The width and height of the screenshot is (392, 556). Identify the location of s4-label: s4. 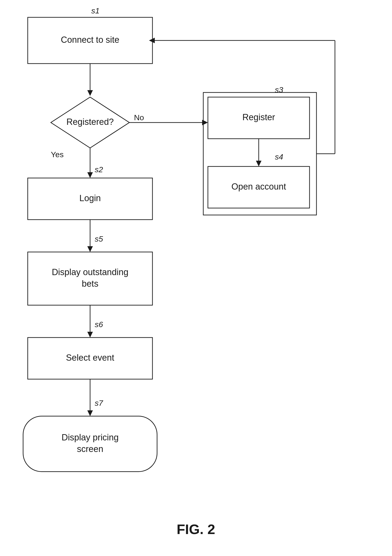
(279, 157).